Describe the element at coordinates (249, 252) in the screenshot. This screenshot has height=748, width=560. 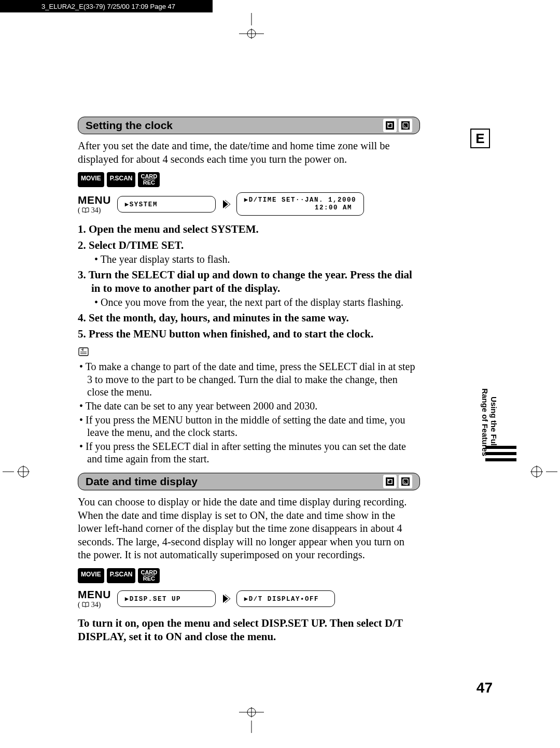
I see `step-2: Select D/TIME SET. The year display star…` at that location.